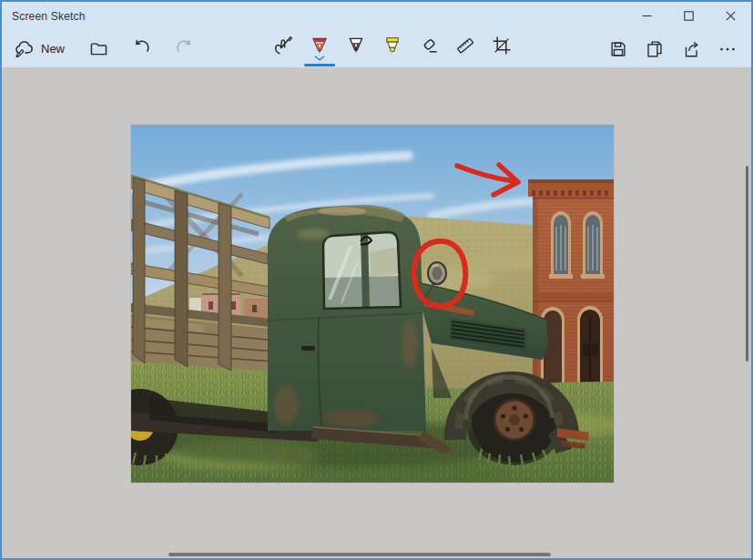  Describe the element at coordinates (676, 49) in the screenshot. I see `toolbar-right-group` at that location.